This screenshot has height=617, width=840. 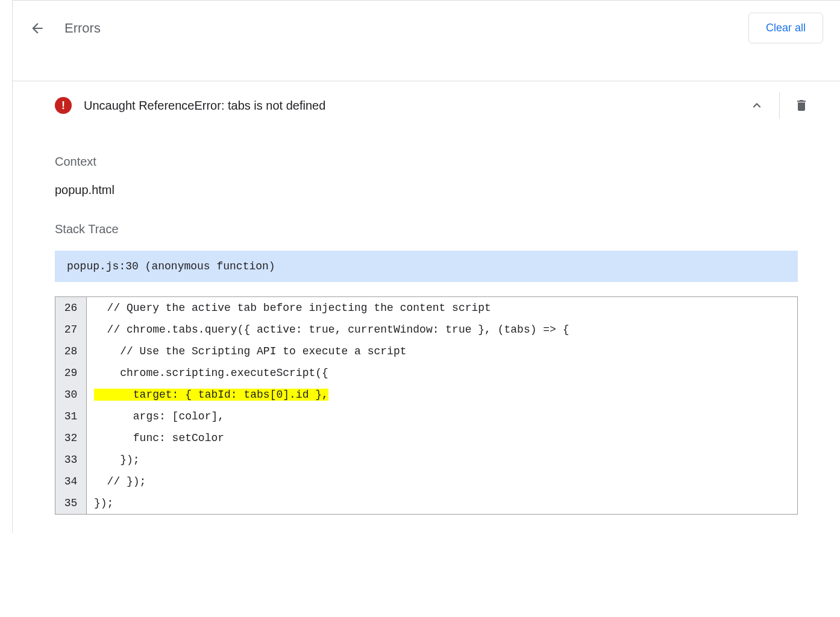 What do you see at coordinates (427, 438) in the screenshot?
I see `code-line: 32 func: setColor` at bounding box center [427, 438].